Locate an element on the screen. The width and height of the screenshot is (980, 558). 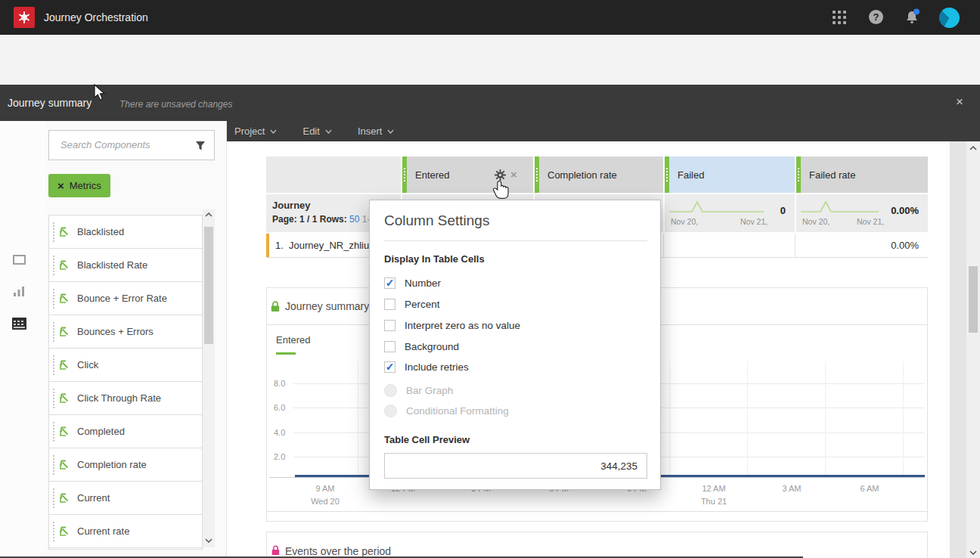
workspace-bar: Journey summary There are unsaved change… is located at coordinates (490, 103).